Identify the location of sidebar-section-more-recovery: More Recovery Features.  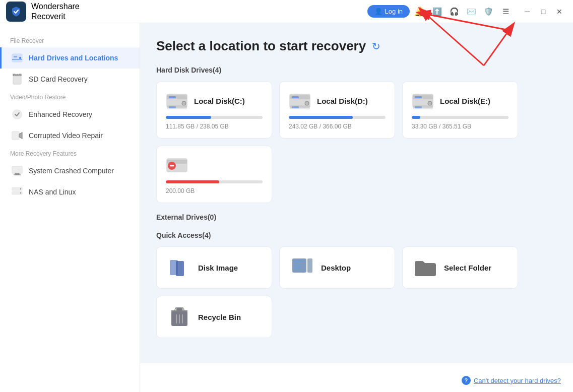
(70, 153).